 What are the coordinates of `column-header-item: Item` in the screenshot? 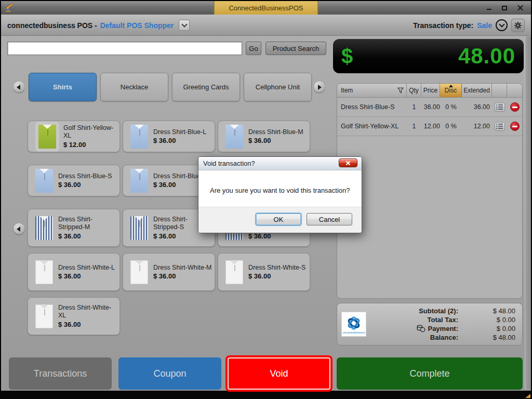 It's located at (372, 90).